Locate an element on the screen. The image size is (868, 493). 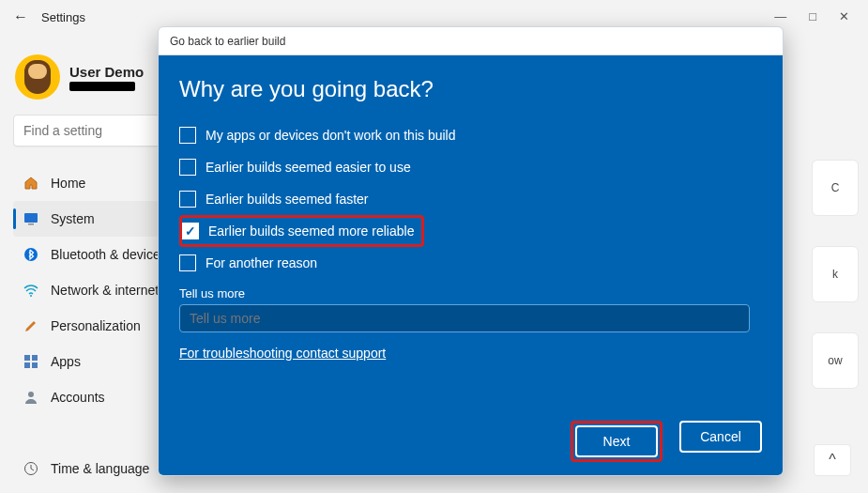
nav-label: Apps is located at coordinates (66, 362).